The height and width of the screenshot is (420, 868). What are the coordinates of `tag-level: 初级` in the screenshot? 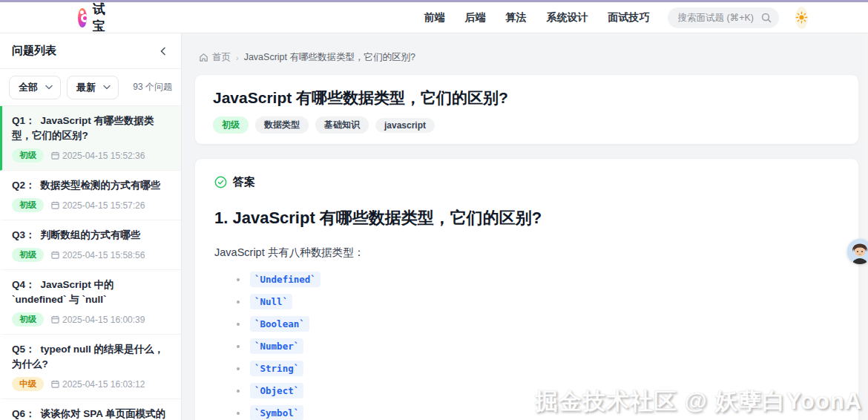 It's located at (231, 125).